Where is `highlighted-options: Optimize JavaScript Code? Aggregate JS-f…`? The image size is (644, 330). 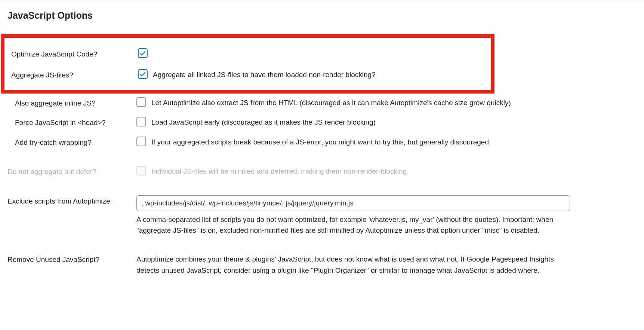
highlighted-options: Optimize JavaScript Code? Aggregate JS-f… is located at coordinates (247, 64).